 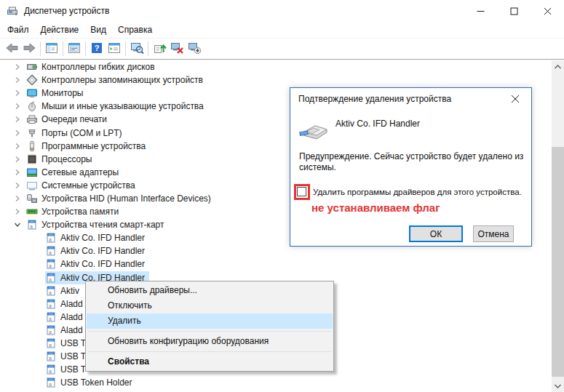 What do you see at coordinates (52, 49) in the screenshot?
I see `show-console-tree-button` at bounding box center [52, 49].